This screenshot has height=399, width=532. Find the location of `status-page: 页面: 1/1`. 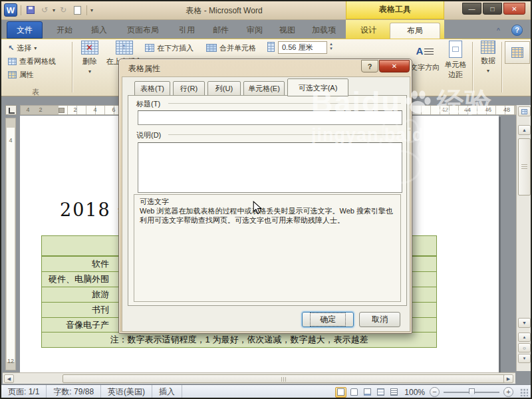

status-page: 页面: 1/1 is located at coordinates (24, 392).